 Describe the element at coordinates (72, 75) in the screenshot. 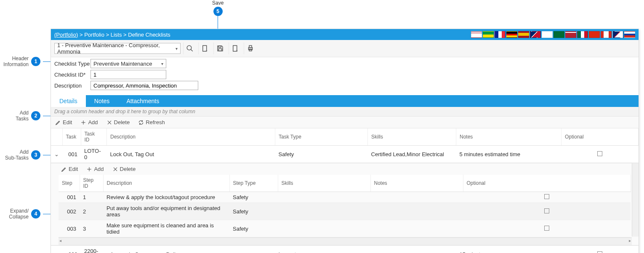

I see `checklist-id-label: Checklist ID*` at that location.